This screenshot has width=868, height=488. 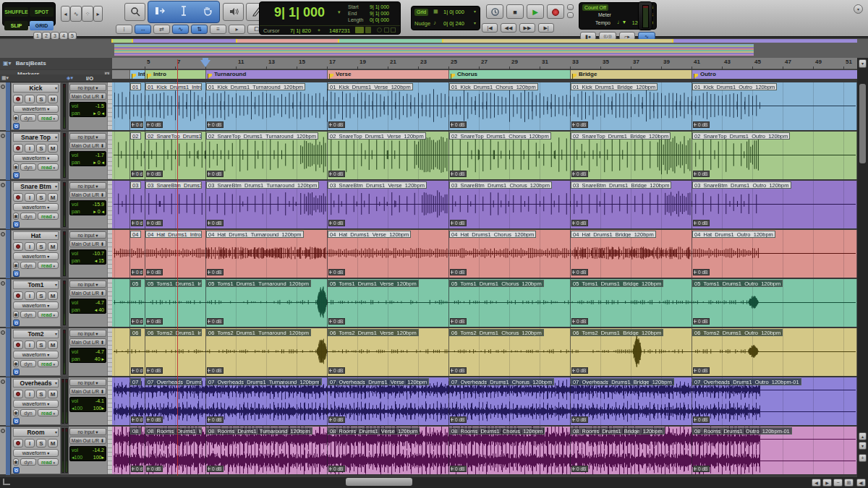 I want to click on transport-option-a-button, so click(x=570, y=7).